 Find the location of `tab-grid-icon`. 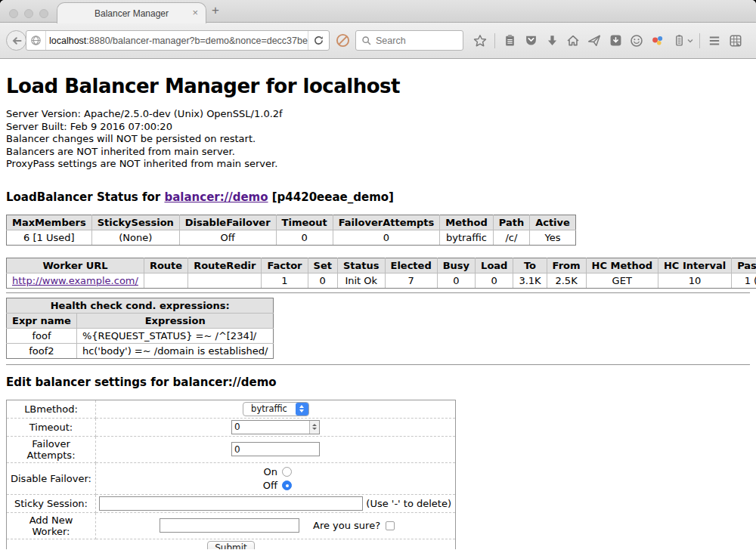

tab-grid-icon is located at coordinates (736, 41).